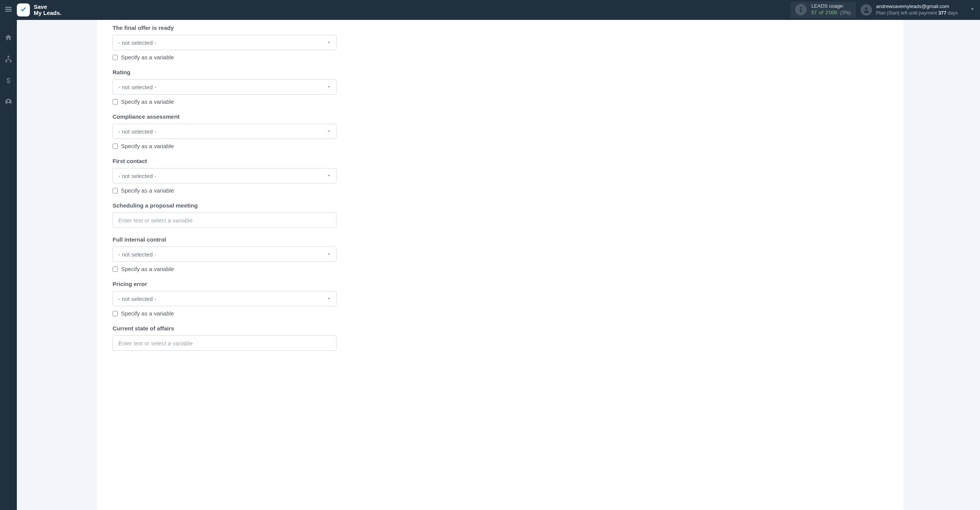 The image size is (980, 510). I want to click on select-final-offer: - not selected -, so click(224, 42).